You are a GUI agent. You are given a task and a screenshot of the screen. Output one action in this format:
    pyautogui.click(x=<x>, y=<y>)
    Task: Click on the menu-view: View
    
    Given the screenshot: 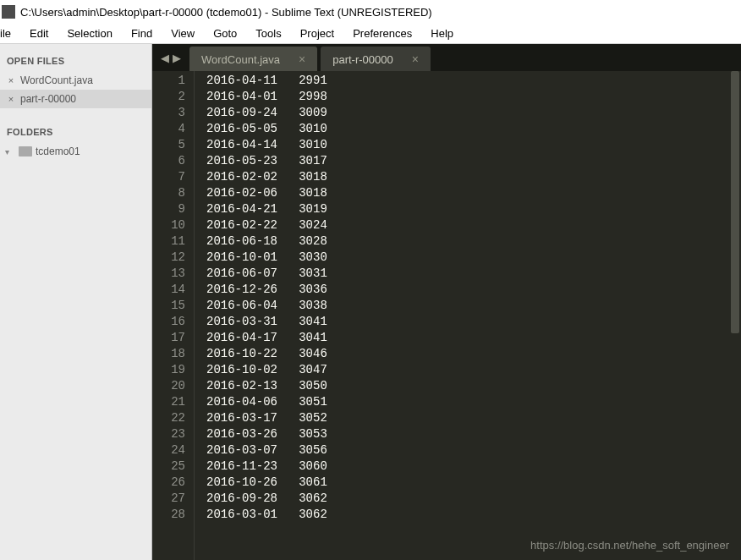 What is the action you would take?
    pyautogui.click(x=183, y=34)
    